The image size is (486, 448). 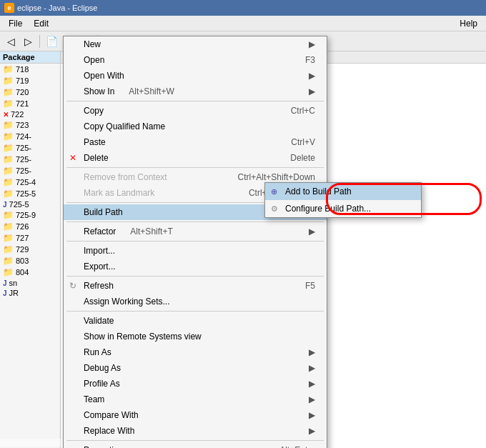 What do you see at coordinates (99, 321) in the screenshot?
I see `ctx-validate-label: Validate` at bounding box center [99, 321].